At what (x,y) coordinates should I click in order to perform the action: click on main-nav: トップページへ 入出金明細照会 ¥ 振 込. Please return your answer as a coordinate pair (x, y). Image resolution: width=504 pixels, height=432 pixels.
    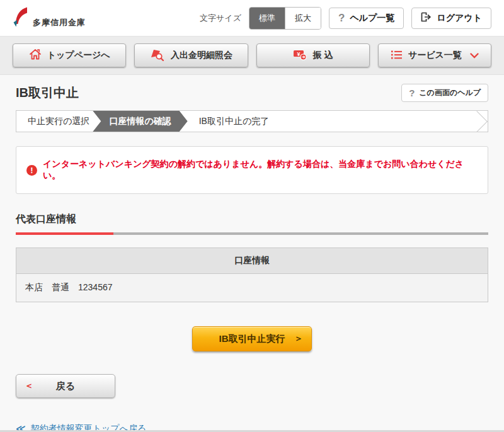
    Looking at the image, I should click on (252, 55).